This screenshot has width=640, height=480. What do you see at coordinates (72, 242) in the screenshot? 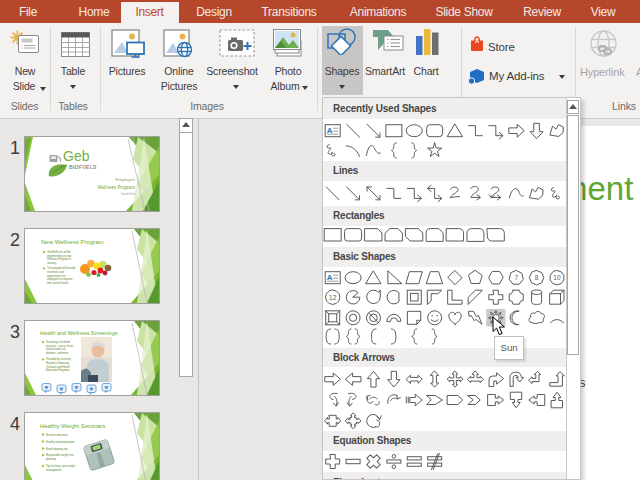
I see `svg-text: New Wellness Program` at bounding box center [72, 242].